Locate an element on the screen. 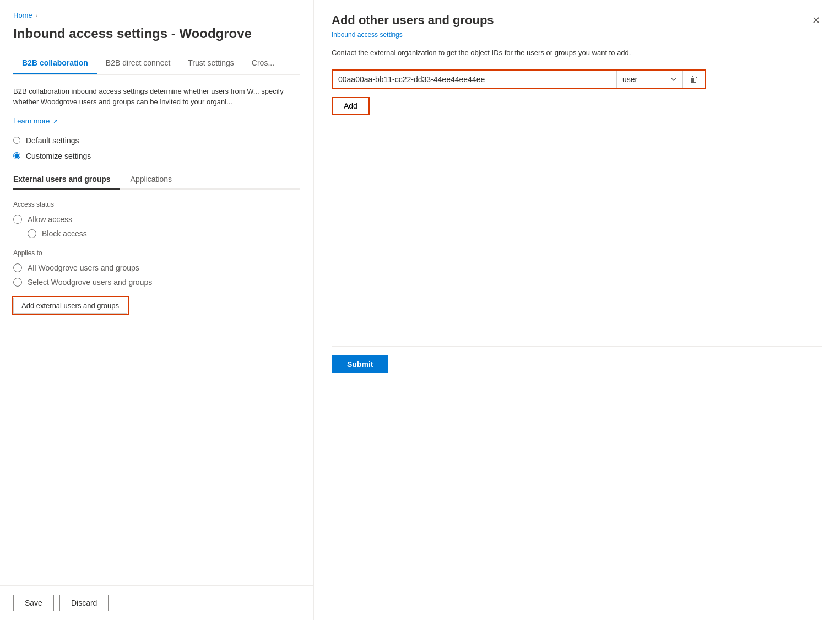  radio-select-users-input is located at coordinates (18, 282).